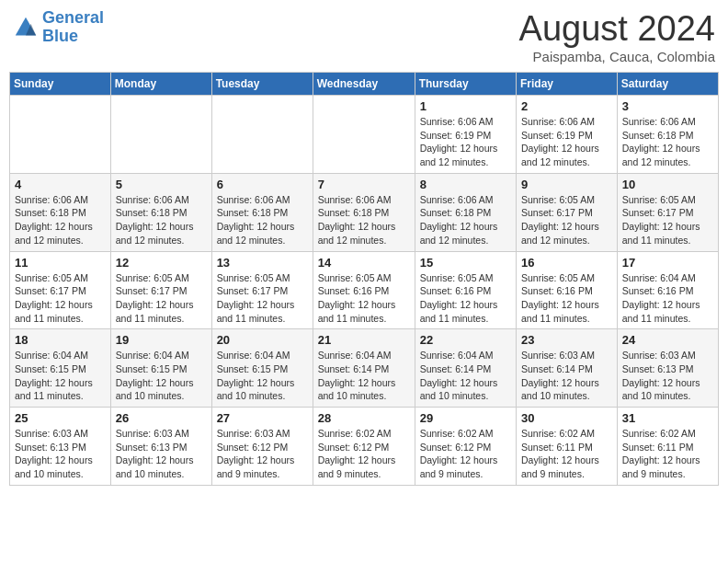 The width and height of the screenshot is (728, 563). What do you see at coordinates (263, 184) in the screenshot?
I see `day-number: 6` at bounding box center [263, 184].